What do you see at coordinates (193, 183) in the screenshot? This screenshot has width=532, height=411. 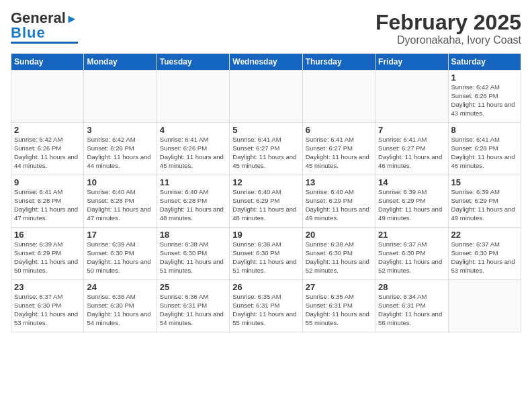 I see `day-number: 11` at bounding box center [193, 183].